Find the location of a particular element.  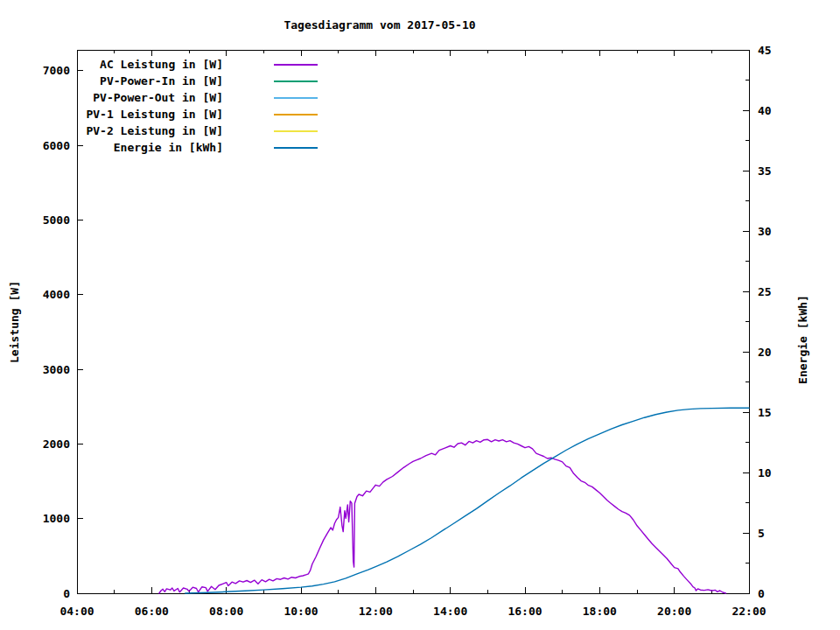

legend-item: AC Leistung in [W] is located at coordinates (200, 65).